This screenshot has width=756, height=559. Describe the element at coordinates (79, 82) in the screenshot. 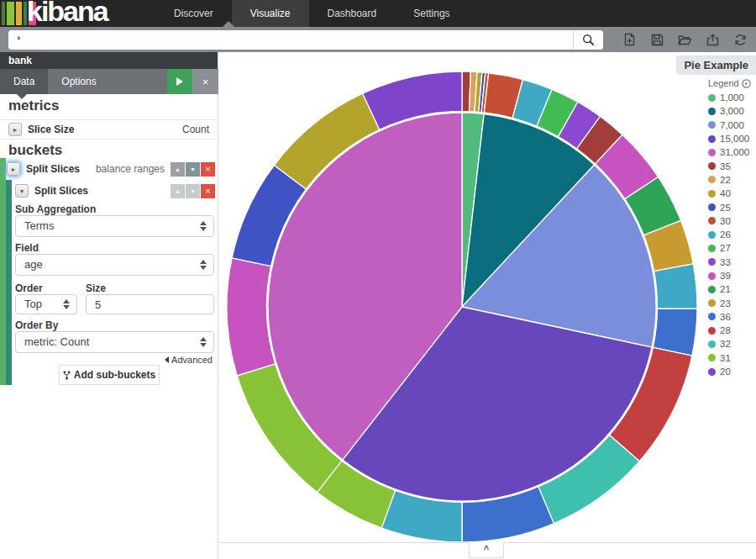

I see `tab-options: Options` at that location.